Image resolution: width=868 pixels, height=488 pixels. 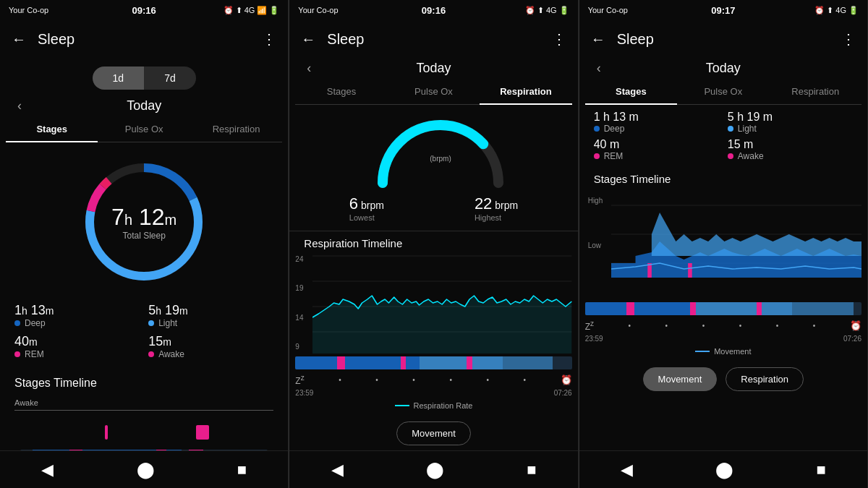 What do you see at coordinates (608, 10) in the screenshot?
I see `carrier-3: Your Co-op` at bounding box center [608, 10].